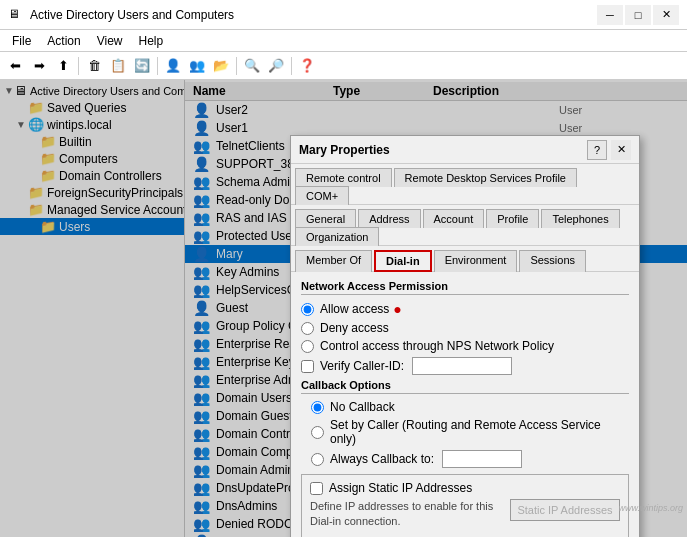  Describe the element at coordinates (650, 508) in the screenshot. I see `watermark: www.wintips.org` at that location.